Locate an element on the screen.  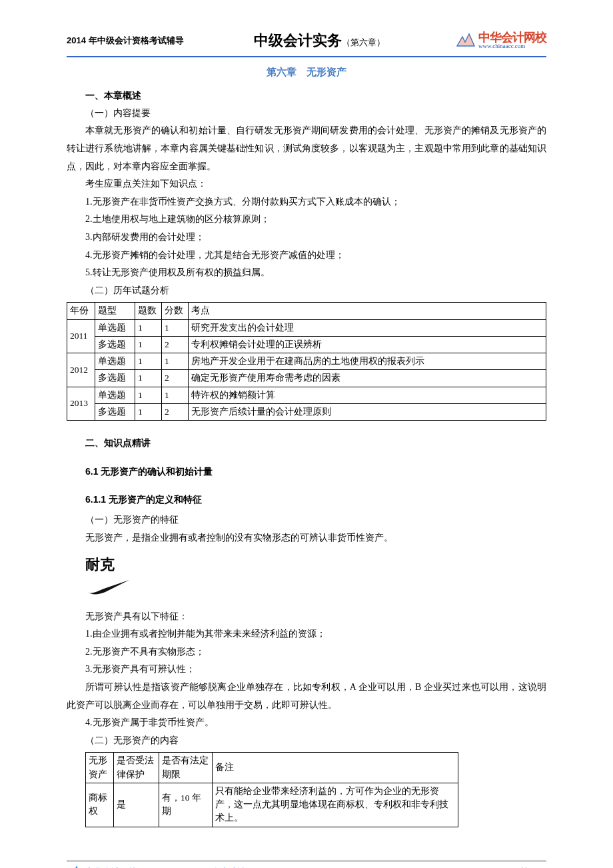
heading-6-1-1: 6.1.1 无形资产的定义和特征 is located at coordinates (316, 500).